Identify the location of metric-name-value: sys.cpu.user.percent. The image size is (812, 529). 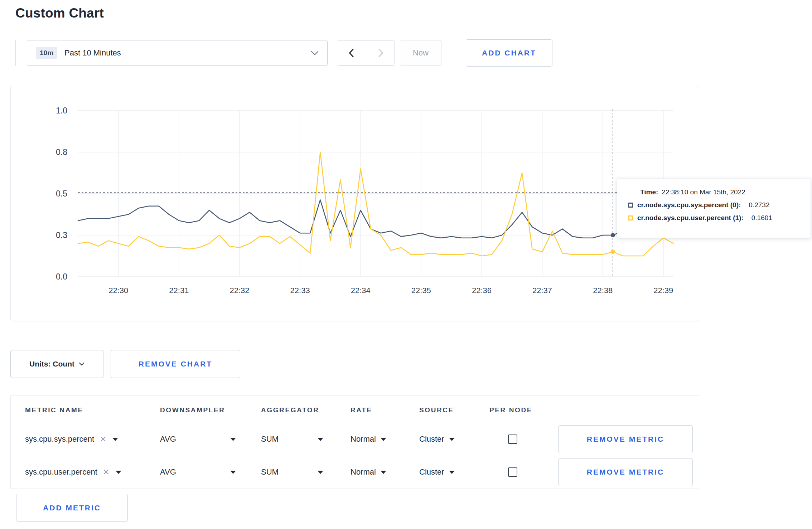
(61, 472).